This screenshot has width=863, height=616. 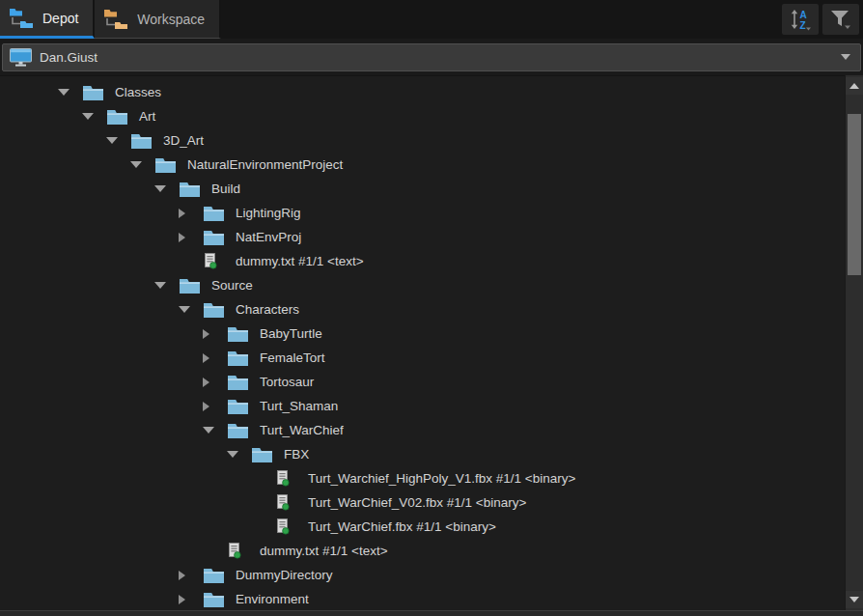 I want to click on tree-row: 3D_Art, so click(x=423, y=141).